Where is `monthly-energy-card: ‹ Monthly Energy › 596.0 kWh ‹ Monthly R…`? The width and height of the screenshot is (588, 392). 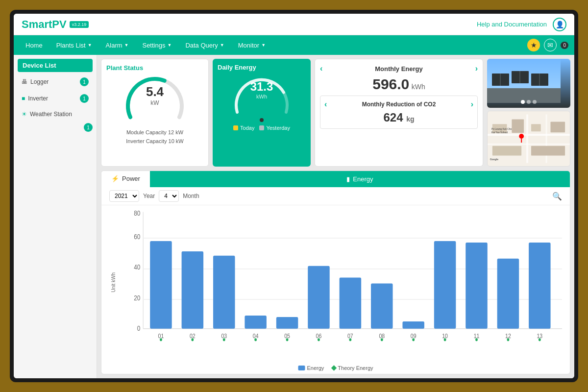
monthly-energy-card: ‹ Monthly Energy › 596.0 kWh ‹ Monthly R… is located at coordinates (399, 113).